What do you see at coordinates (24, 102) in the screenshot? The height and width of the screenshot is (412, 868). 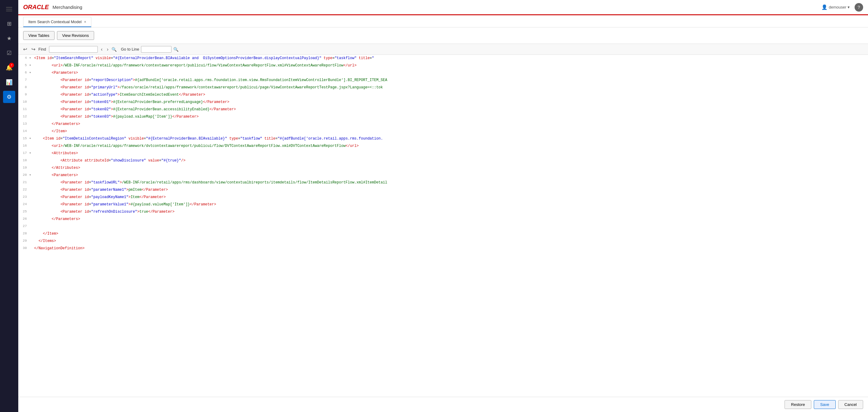 I see `line-number: 10` at bounding box center [24, 102].